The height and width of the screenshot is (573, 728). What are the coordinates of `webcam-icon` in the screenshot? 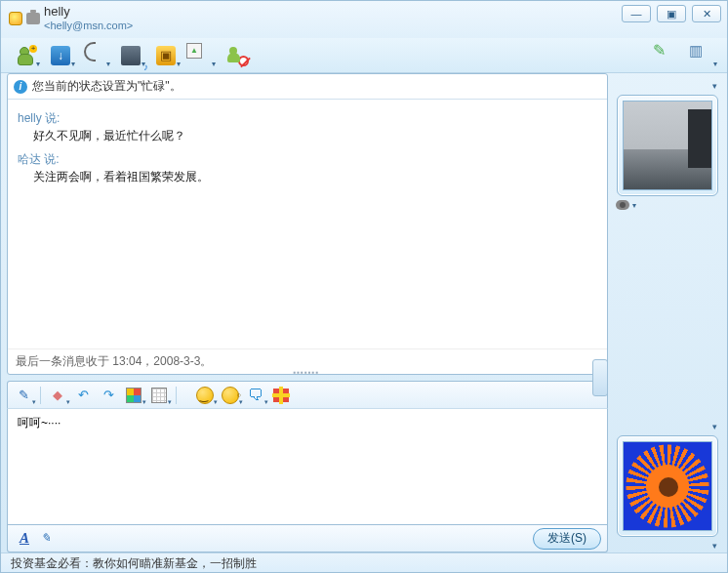 It's located at (623, 205).